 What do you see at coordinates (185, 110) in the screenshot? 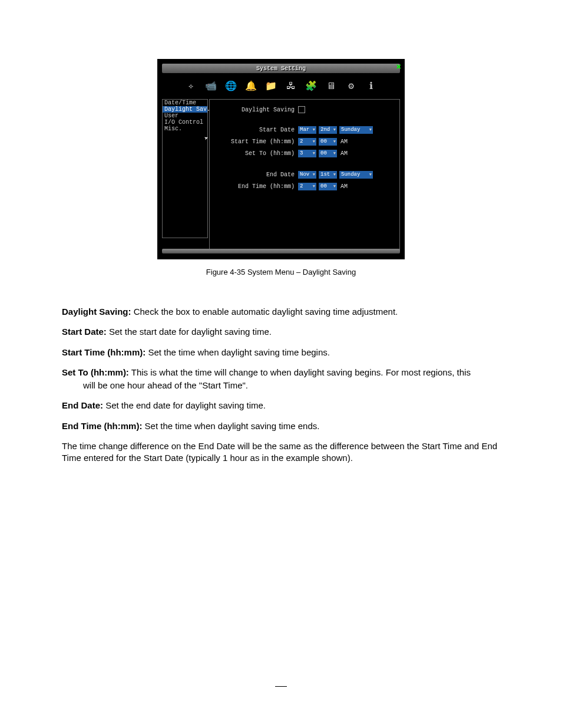
I see `sidebar-item-daylight: Daylight Sav.` at bounding box center [185, 110].